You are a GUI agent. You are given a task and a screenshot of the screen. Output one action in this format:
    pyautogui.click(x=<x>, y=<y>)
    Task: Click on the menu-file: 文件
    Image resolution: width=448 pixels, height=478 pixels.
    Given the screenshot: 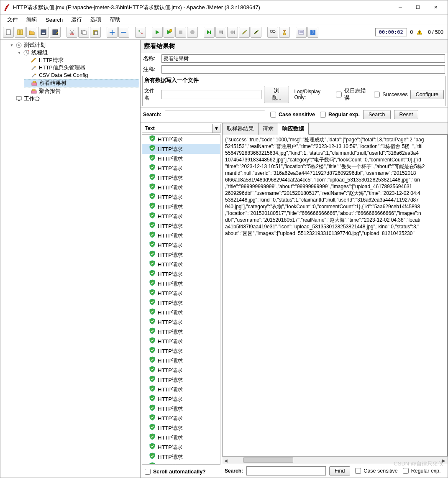 What is the action you would take?
    pyautogui.click(x=13, y=20)
    